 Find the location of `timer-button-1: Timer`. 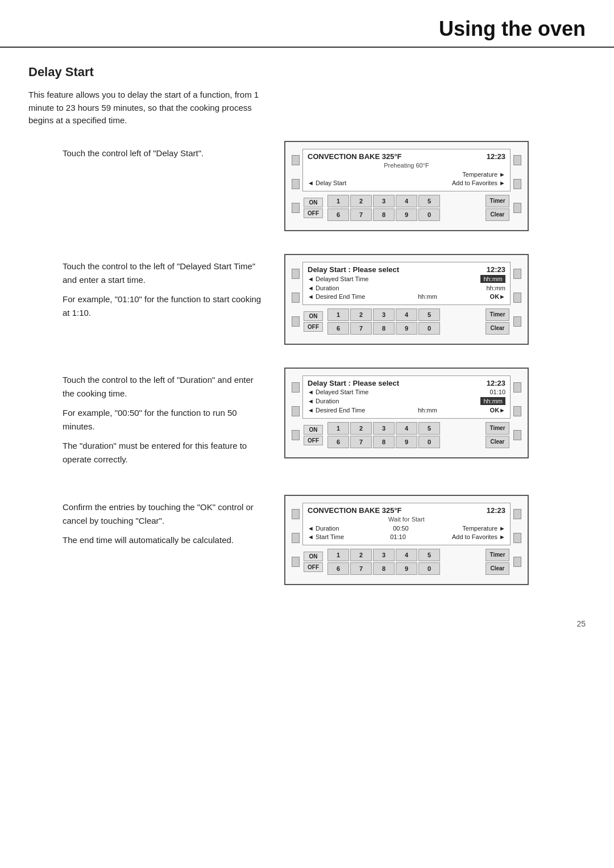

timer-button-1: Timer is located at coordinates (497, 201).